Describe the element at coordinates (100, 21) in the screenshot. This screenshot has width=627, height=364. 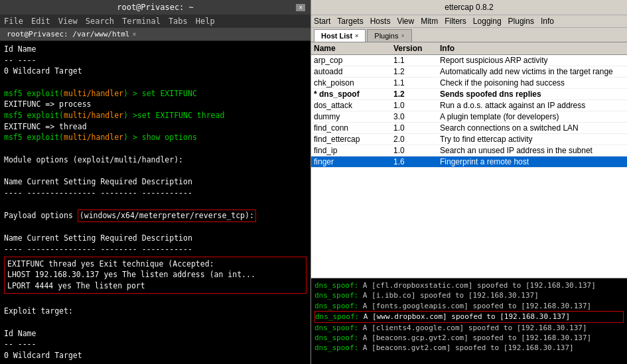
I see `menu-search: Search` at that location.